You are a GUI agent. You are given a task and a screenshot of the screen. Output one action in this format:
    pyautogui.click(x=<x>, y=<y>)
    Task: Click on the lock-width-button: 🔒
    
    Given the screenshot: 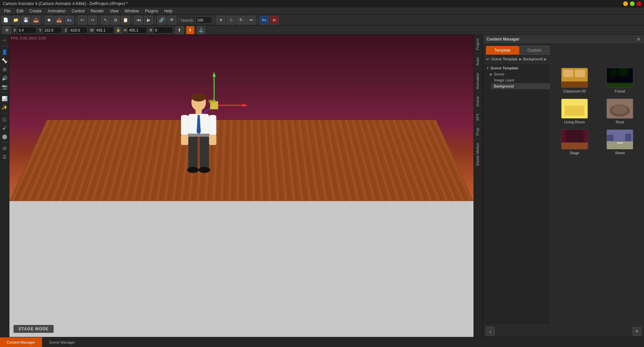 What is the action you would take?
    pyautogui.click(x=118, y=30)
    